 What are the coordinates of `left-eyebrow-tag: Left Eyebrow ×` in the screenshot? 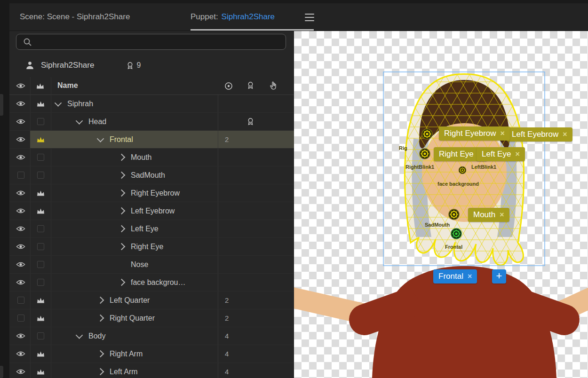 It's located at (540, 134).